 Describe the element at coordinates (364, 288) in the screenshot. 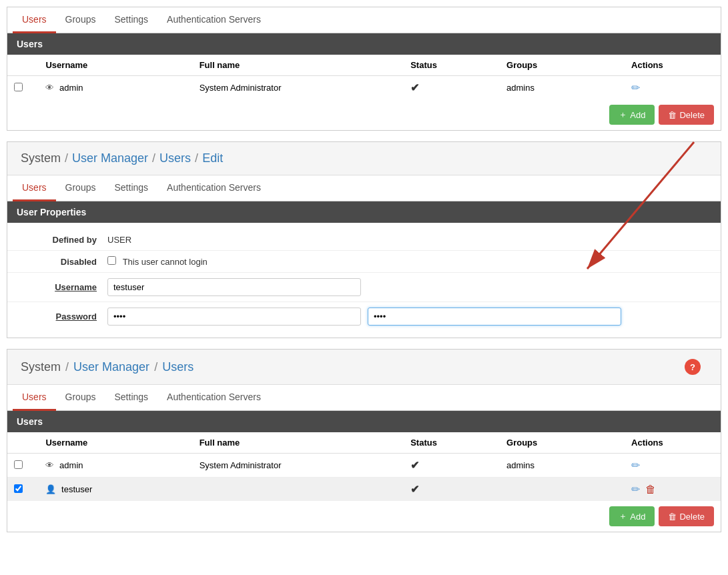

I see `username-row: Username` at that location.